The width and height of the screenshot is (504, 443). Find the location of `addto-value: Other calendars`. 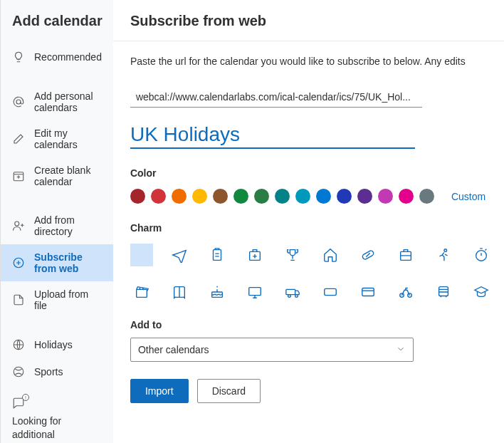

addto-value: Other calendars is located at coordinates (174, 350).